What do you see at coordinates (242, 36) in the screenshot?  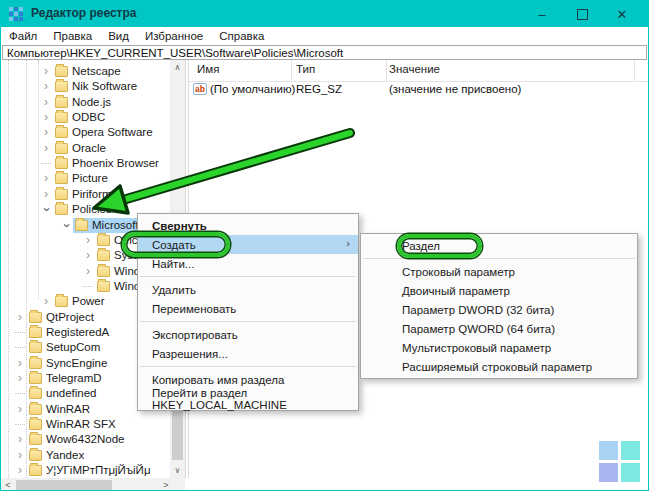 I see `menubar-item-4: Справка` at bounding box center [242, 36].